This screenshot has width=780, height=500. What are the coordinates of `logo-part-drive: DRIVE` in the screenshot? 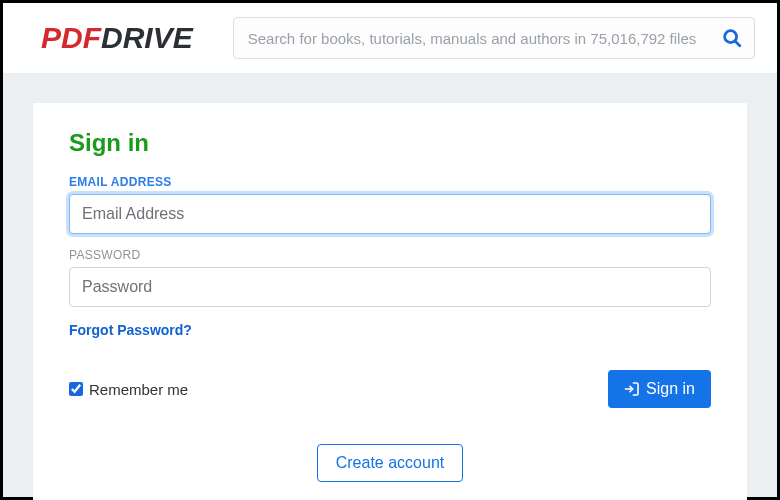 It's located at (147, 38).